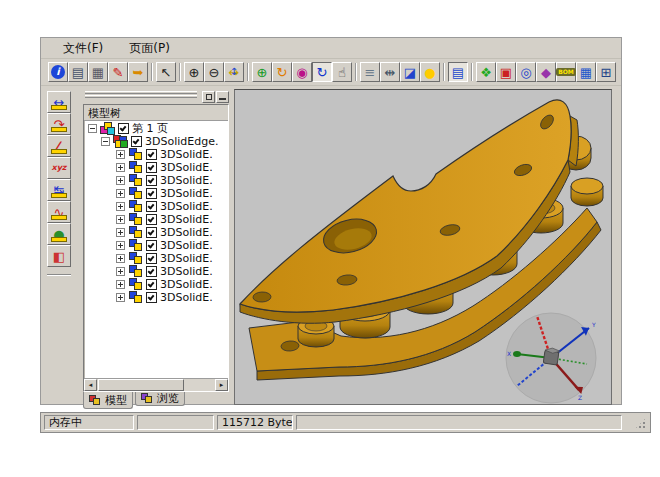 The width and height of the screenshot is (660, 477). I want to click on panel-hide-button, so click(222, 97).